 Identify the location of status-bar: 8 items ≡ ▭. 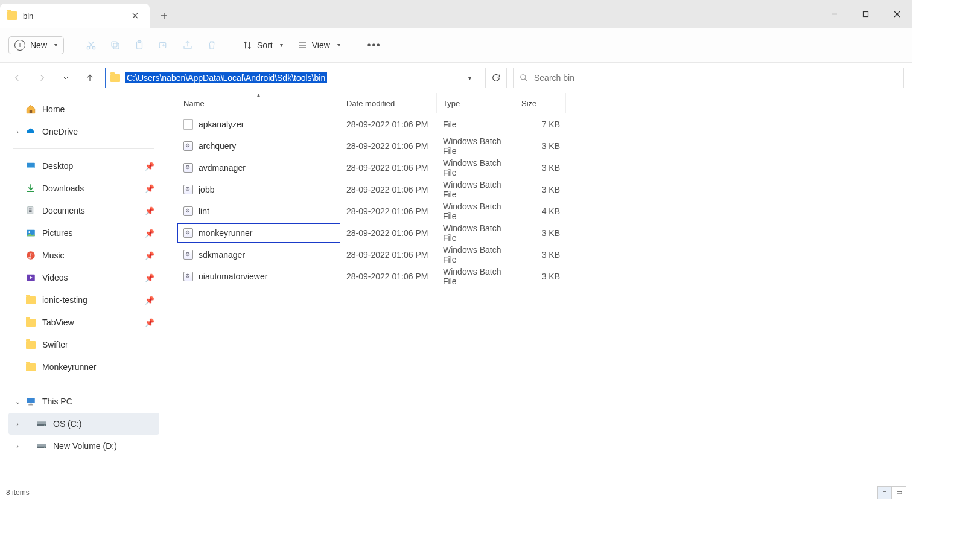
(456, 492).